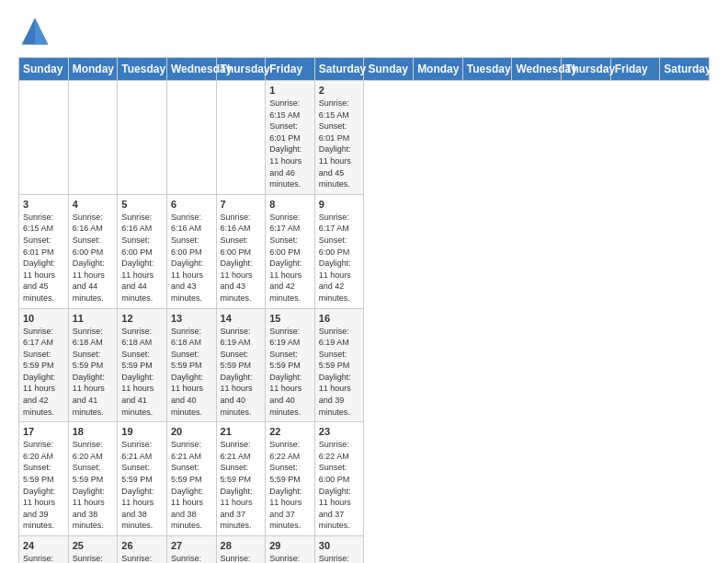  I want to click on cell-4-1: 17Sunrise: 6:20 AMSunset: 5:59 PMDayligh…, so click(44, 479).